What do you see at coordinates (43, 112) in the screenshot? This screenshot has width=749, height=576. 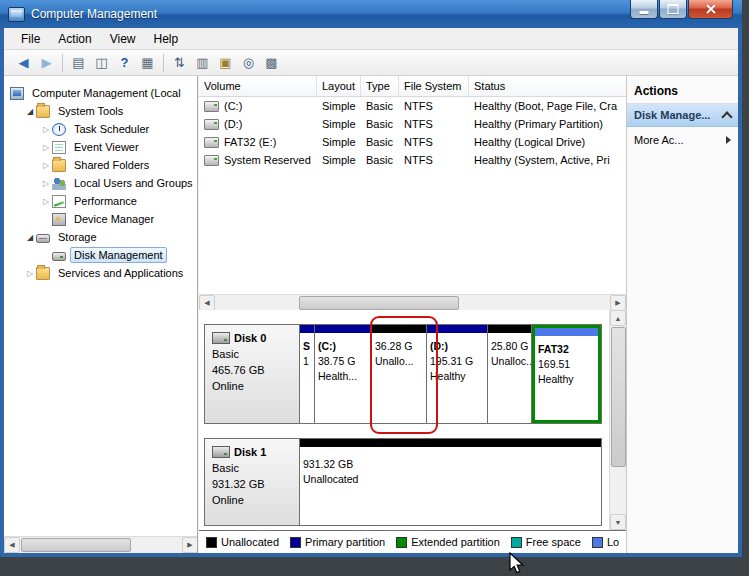 I see `folder-icon` at bounding box center [43, 112].